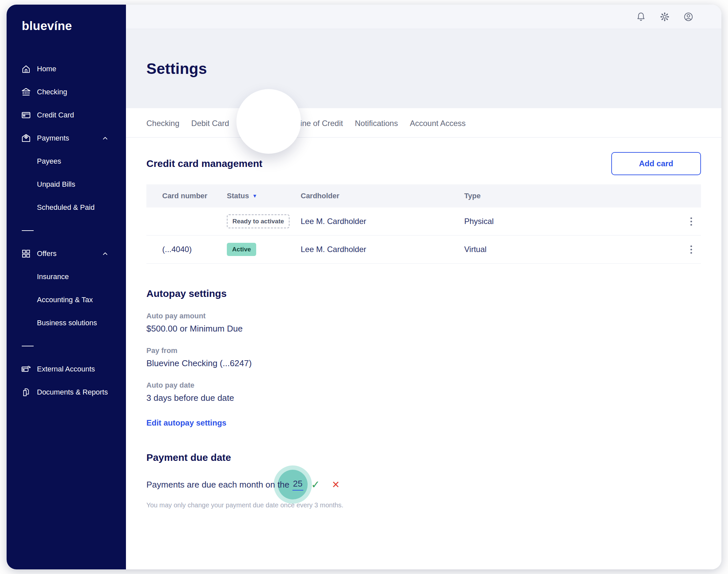 The height and width of the screenshot is (574, 728). What do you see at coordinates (210, 123) in the screenshot?
I see `tab-debit-card: Debit Card` at bounding box center [210, 123].